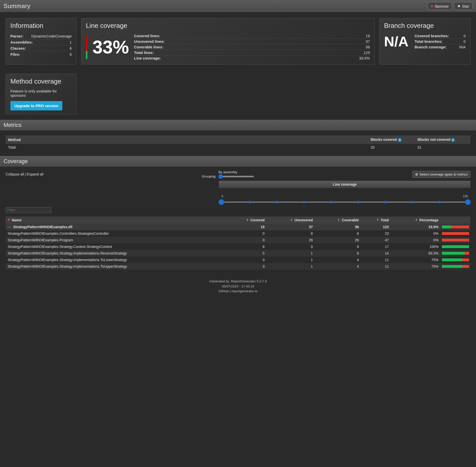  I want to click on sort-icon: ▲▼, so click(247, 220).